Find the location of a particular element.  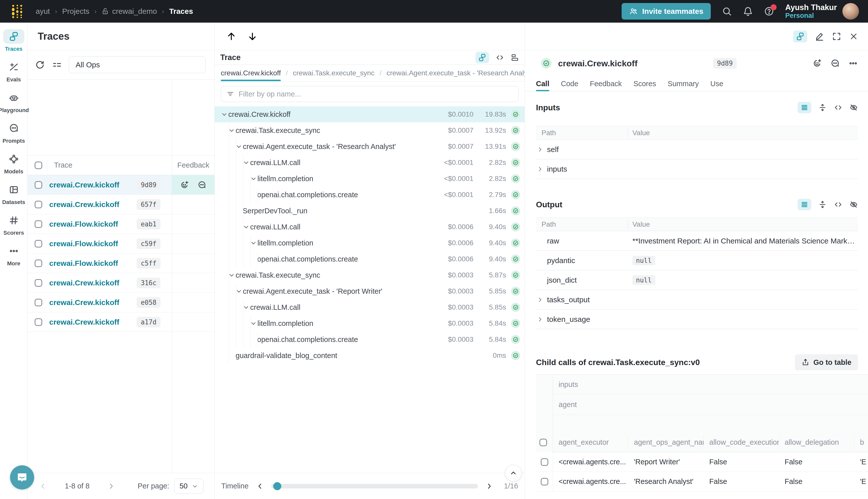

call-tree-row: openai.chat.completions.create<$0.00012.… is located at coordinates (370, 195).